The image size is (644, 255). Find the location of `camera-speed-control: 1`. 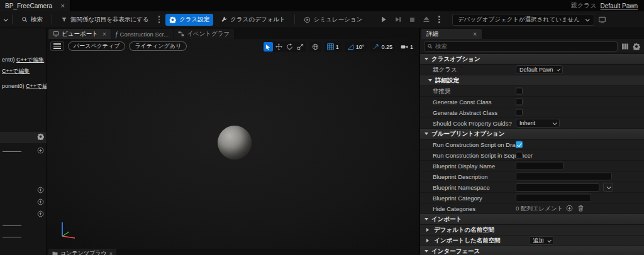

camera-speed-control: 1 is located at coordinates (407, 46).